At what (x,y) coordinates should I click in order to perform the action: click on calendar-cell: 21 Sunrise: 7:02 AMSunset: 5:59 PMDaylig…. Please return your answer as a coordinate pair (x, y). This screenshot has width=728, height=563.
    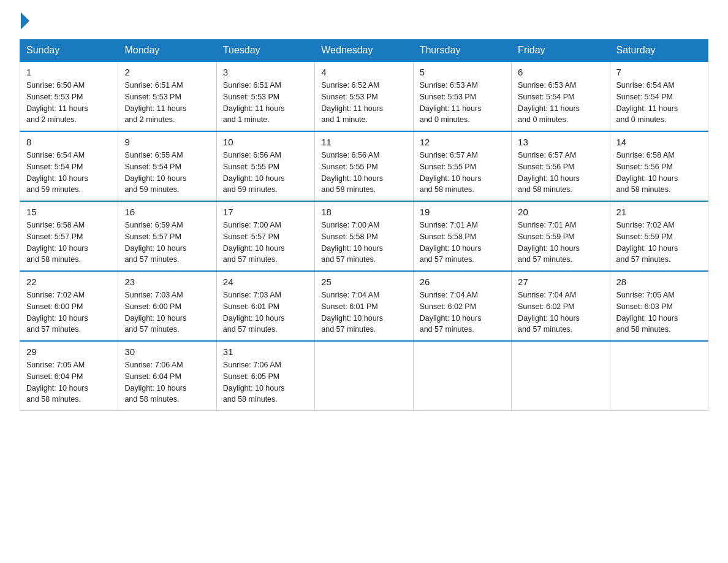
    Looking at the image, I should click on (659, 236).